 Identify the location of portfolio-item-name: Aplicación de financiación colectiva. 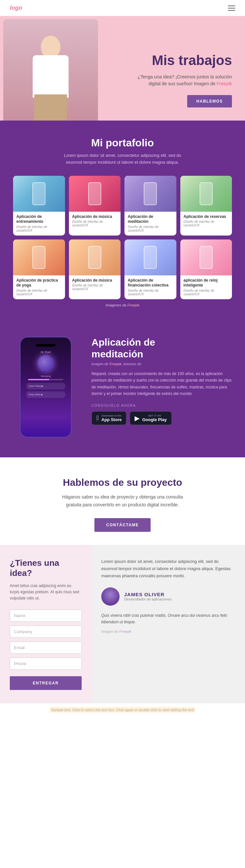
(150, 283).